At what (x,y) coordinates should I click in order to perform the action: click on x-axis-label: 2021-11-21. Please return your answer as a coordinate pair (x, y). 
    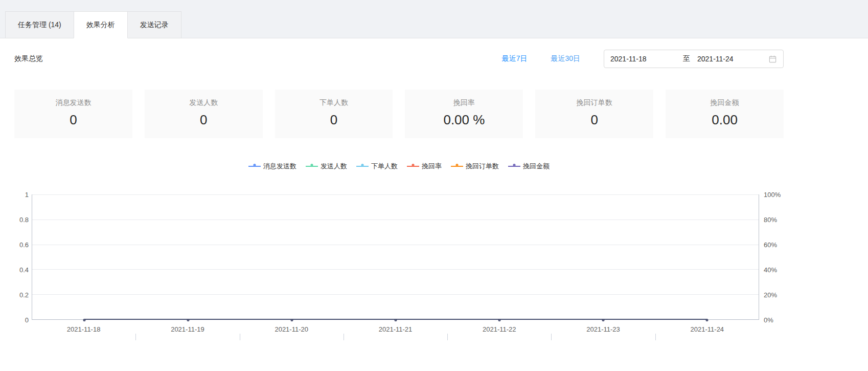
    Looking at the image, I should click on (396, 330).